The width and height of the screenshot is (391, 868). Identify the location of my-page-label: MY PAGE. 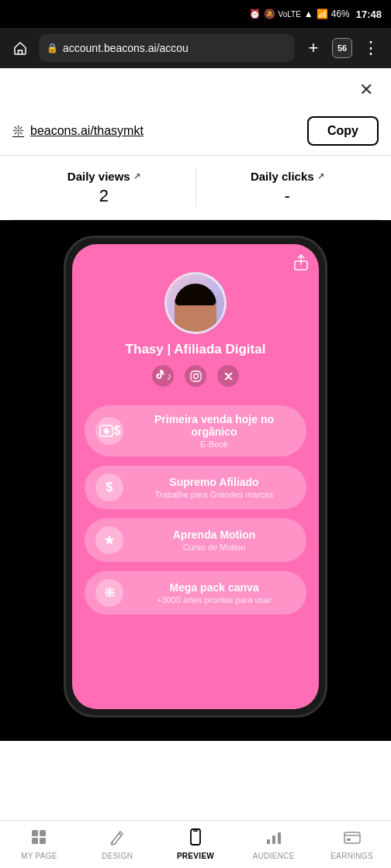
(39, 856).